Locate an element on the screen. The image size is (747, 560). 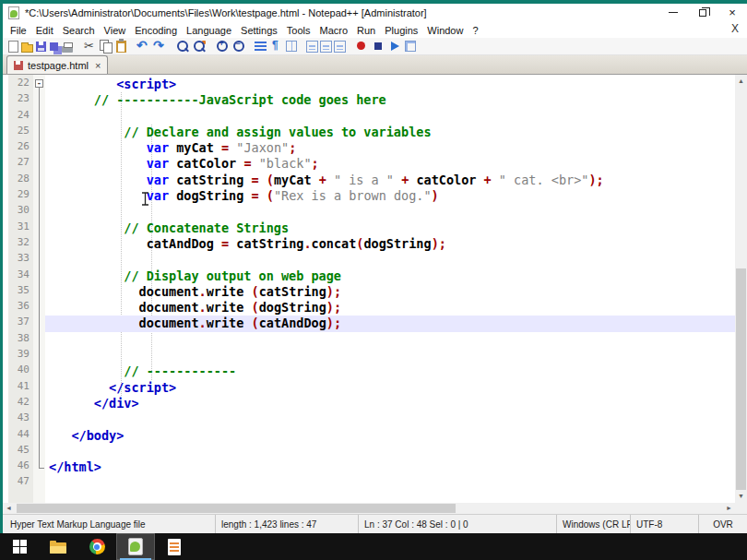
code-line-34: // Display output on web page is located at coordinates (390, 277).